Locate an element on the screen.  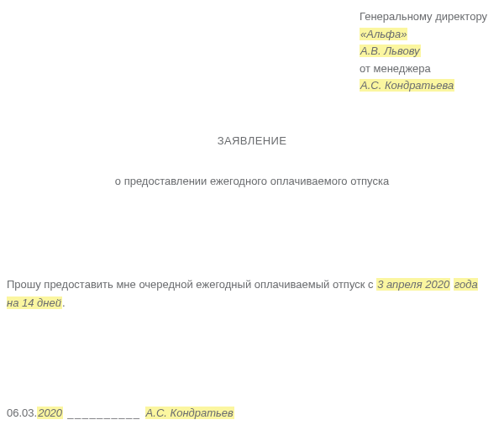
sender-role: от менеджера is located at coordinates (427, 69).